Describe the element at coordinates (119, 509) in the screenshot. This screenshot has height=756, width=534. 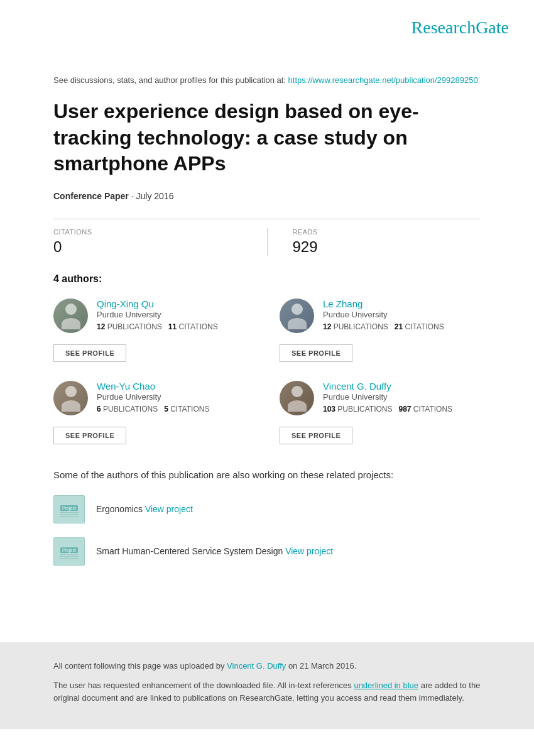
I see `project-name: Ergonomics` at that location.